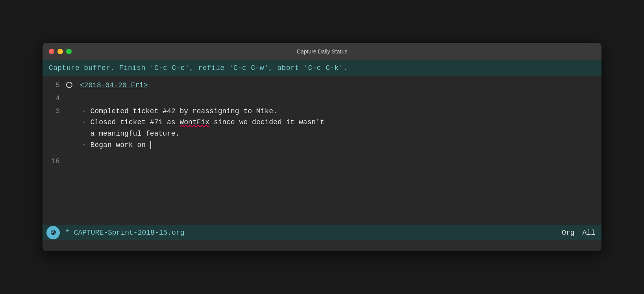  Describe the element at coordinates (322, 86) in the screenshot. I see `editor-line-5: 5 <2018-04-20 Fri>` at that location.